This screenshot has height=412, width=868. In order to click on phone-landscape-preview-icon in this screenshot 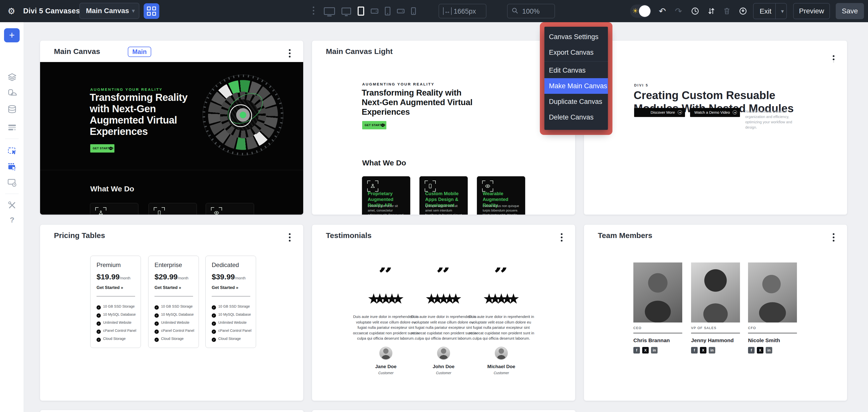, I will do `click(401, 11)`.